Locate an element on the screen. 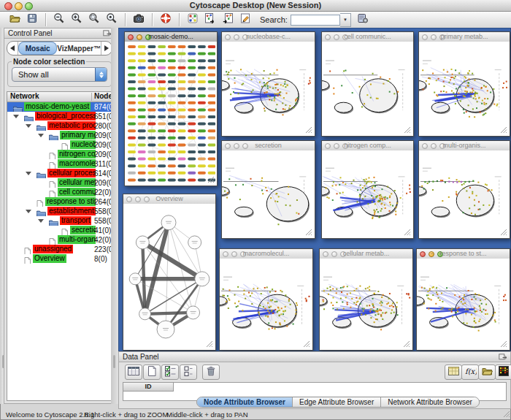 This screenshot has width=511, height=420. network-window-mosaic-demo: mosaic-demo... is located at coordinates (171, 109).